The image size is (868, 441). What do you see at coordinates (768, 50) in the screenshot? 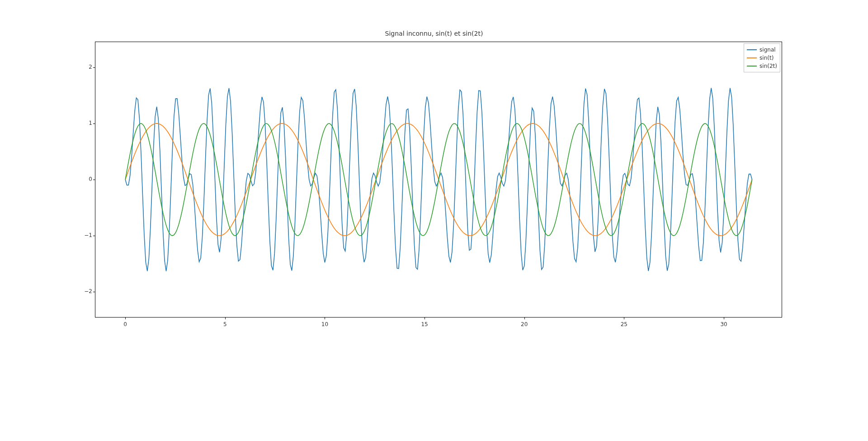
I see `legend-label: signal` at bounding box center [768, 50].